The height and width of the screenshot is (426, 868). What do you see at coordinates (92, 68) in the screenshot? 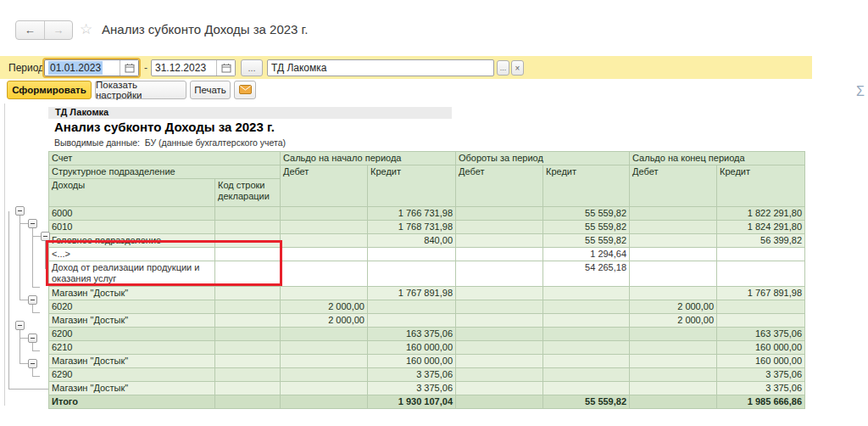
I see `date-from-input: 01.01.2023` at bounding box center [92, 68].